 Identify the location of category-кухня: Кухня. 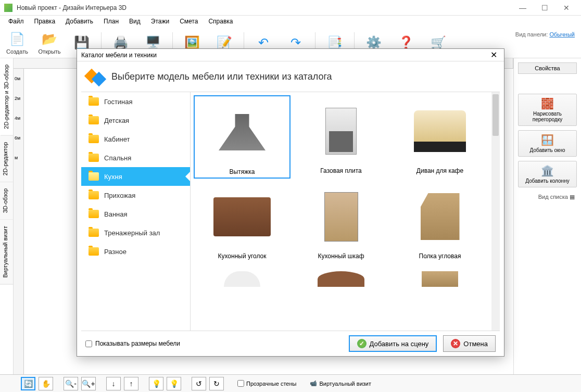
(135, 176).